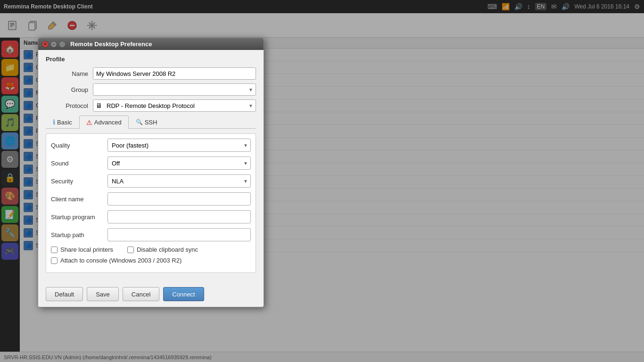 The height and width of the screenshot is (362, 644). Describe the element at coordinates (121, 260) in the screenshot. I see `attach-console-label: Attach to console (Windows 2003 / 2003 R…` at that location.